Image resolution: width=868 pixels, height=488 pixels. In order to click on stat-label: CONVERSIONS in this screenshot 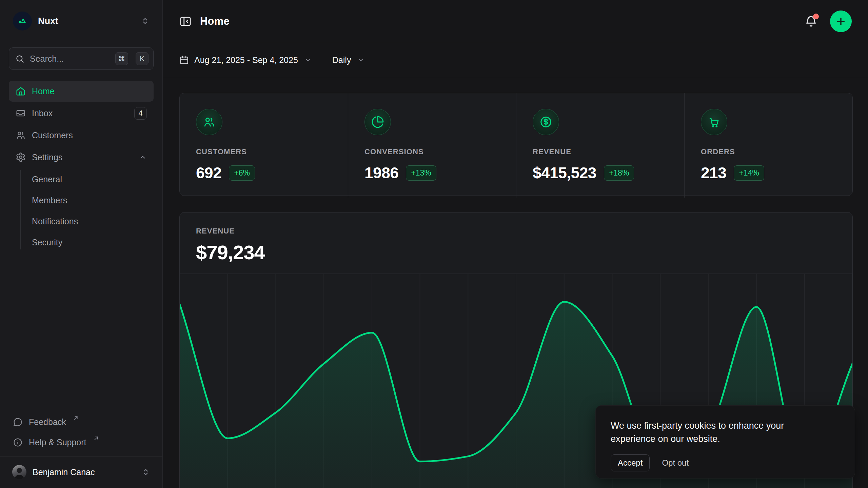, I will do `click(432, 152)`.